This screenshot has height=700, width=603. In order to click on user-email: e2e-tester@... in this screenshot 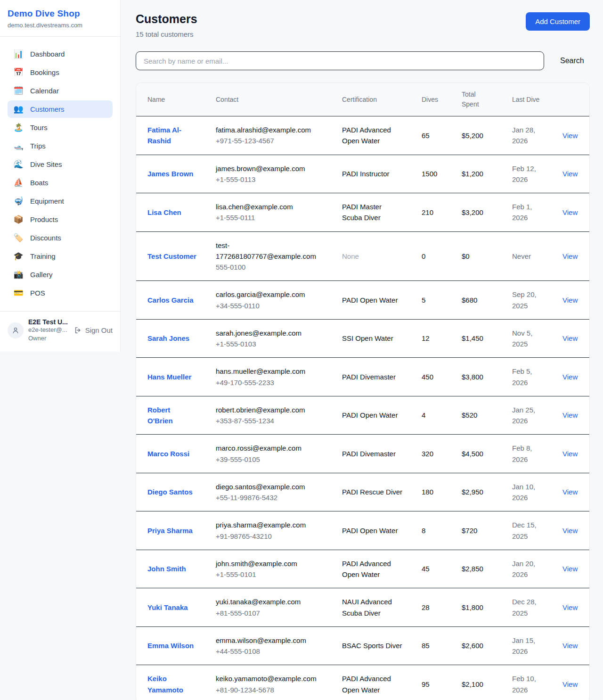, I will do `click(49, 330)`.